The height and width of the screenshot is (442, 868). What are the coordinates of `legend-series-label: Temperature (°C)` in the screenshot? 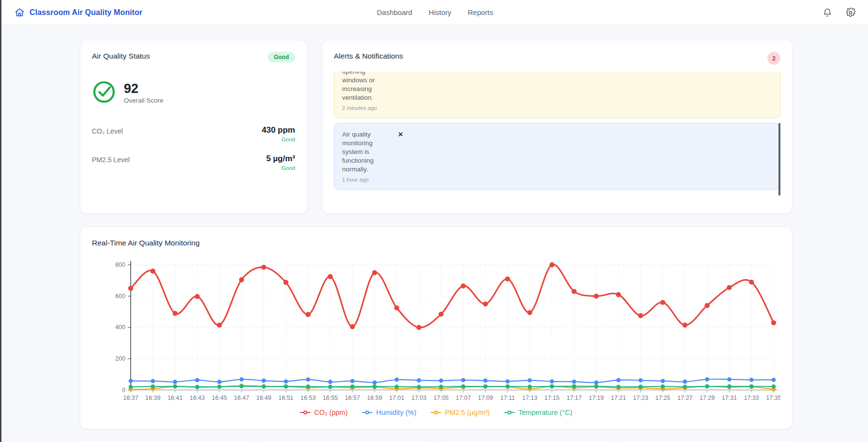 It's located at (545, 412).